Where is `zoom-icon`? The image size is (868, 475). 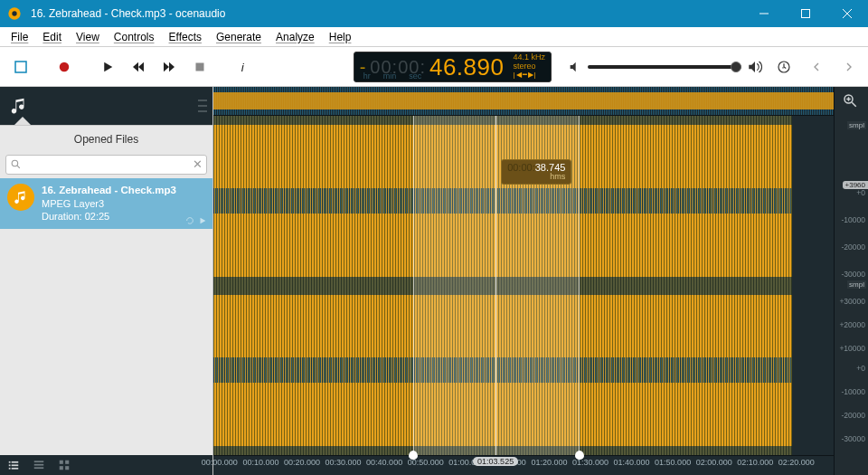
zoom-icon is located at coordinates (850, 100).